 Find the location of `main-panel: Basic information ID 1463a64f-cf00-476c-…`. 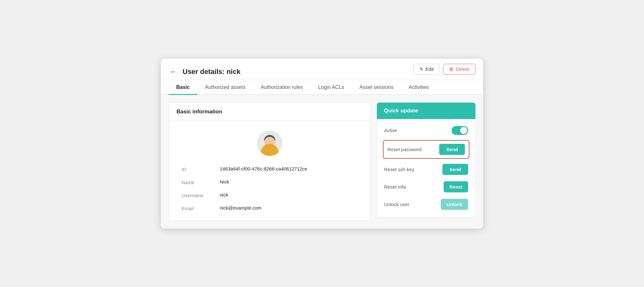

main-panel: Basic information ID 1463a64f-cf00-476c-… is located at coordinates (270, 162).